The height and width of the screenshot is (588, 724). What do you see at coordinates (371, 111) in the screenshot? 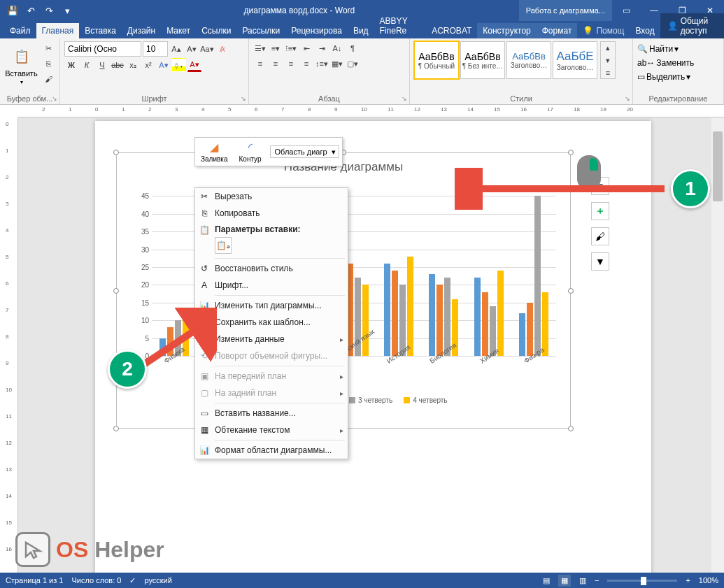
I see `horizontal-ruler: 2101234567891011121314151617181920` at bounding box center [371, 111].